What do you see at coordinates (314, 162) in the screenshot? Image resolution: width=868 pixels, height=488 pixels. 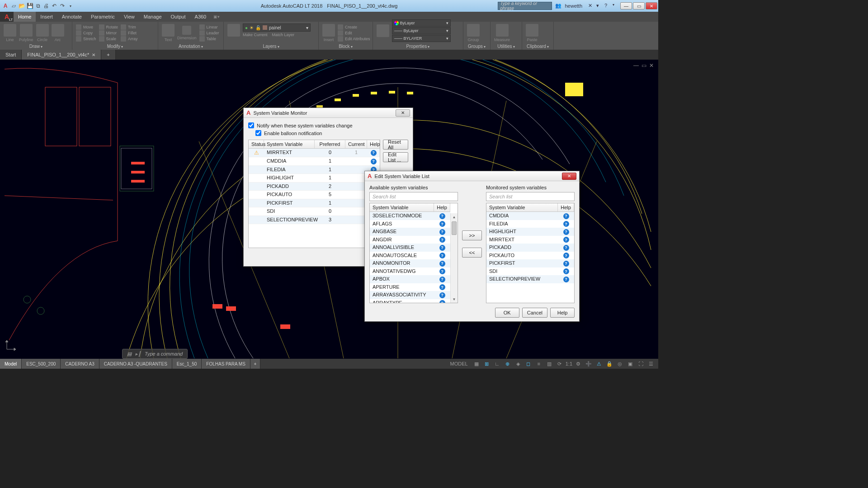 I see `sysvar-row: CMDDIA1?` at bounding box center [314, 162].